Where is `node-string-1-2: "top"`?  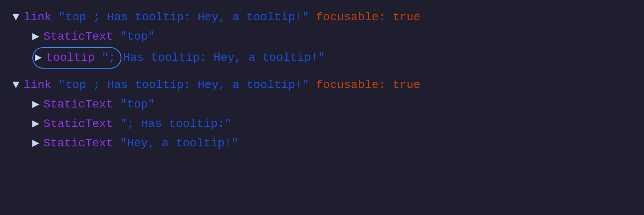 node-string-1-2: "top" is located at coordinates (134, 37).